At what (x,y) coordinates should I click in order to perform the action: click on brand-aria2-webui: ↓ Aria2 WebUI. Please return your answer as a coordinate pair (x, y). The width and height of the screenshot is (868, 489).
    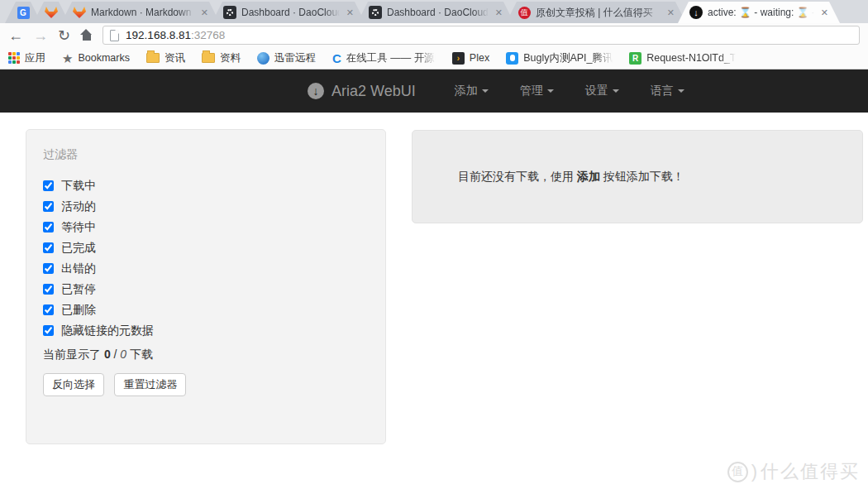
    Looking at the image, I should click on (362, 91).